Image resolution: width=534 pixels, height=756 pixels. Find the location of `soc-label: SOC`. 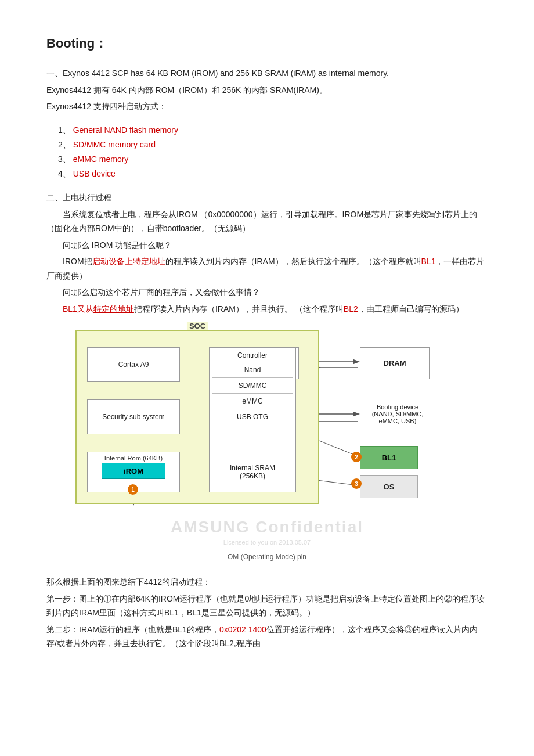

soc-label: SOC is located at coordinates (197, 326).